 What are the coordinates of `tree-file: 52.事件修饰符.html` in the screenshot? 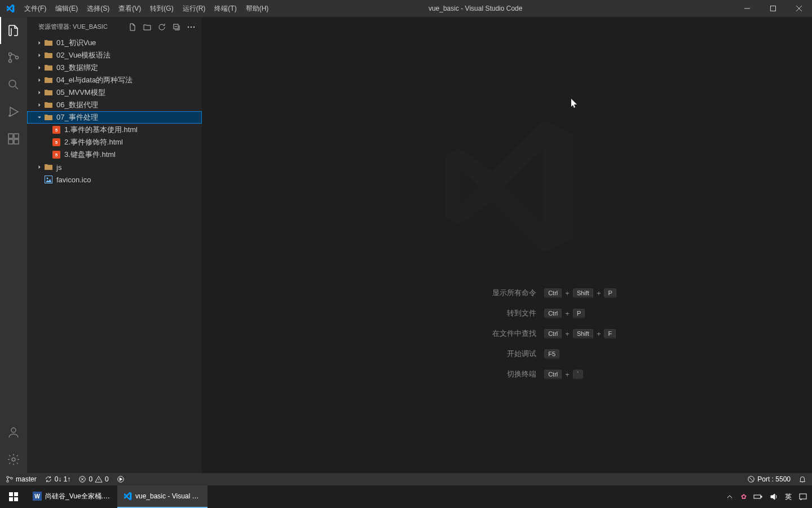 It's located at (114, 142).